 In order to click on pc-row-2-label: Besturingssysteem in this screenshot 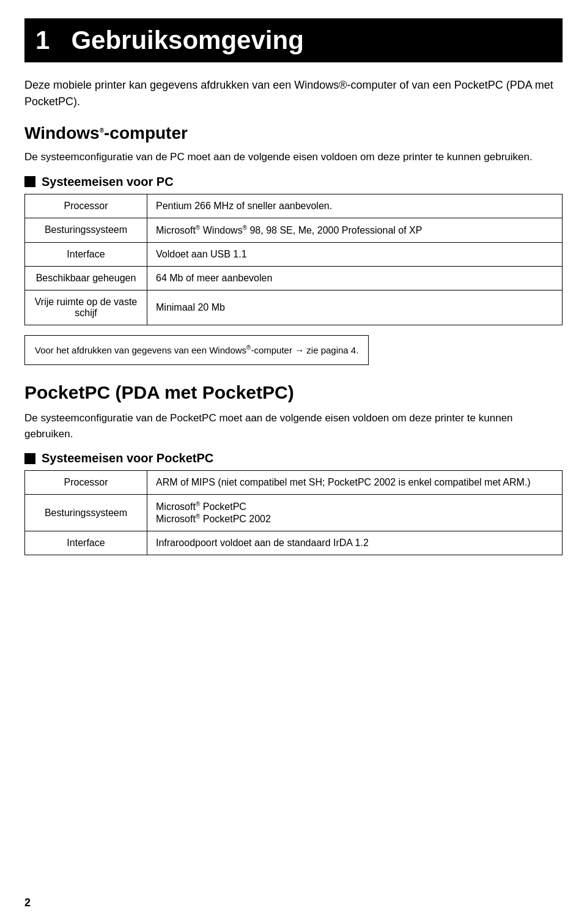, I will do `click(86, 230)`.